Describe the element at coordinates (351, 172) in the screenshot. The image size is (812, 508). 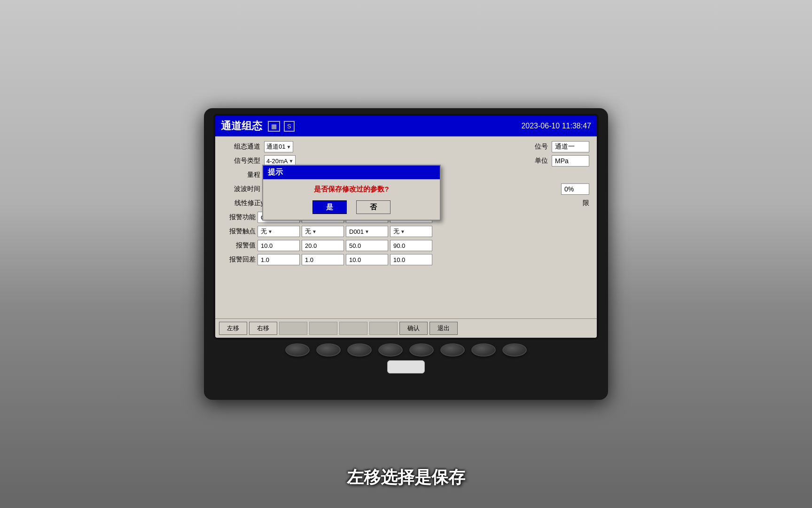
I see `dialog-title: 提示` at that location.